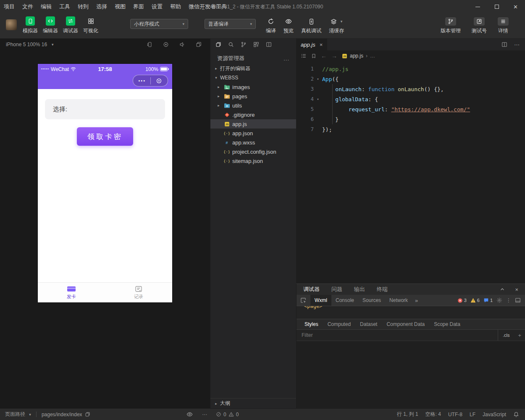 The height and width of the screenshot is (420, 525). I want to click on wxml-element-tree: <page>, so click(411, 312).